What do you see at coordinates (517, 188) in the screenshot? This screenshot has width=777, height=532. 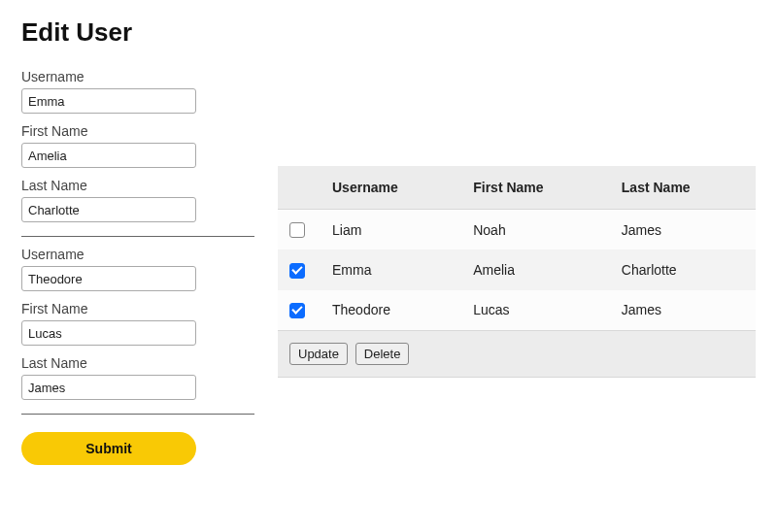 I see `table-header-row: Username First Name Last Name` at bounding box center [517, 188].